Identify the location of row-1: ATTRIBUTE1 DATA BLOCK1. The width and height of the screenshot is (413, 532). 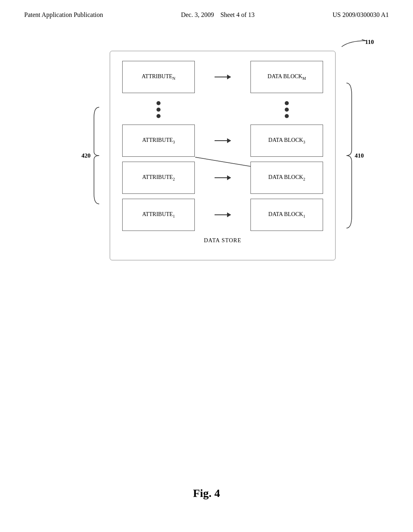
(223, 215).